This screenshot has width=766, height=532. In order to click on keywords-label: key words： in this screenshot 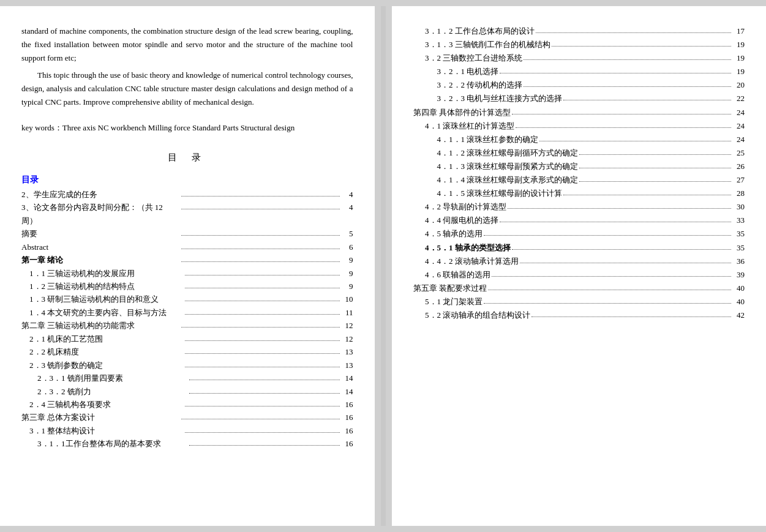, I will do `click(42, 127)`.